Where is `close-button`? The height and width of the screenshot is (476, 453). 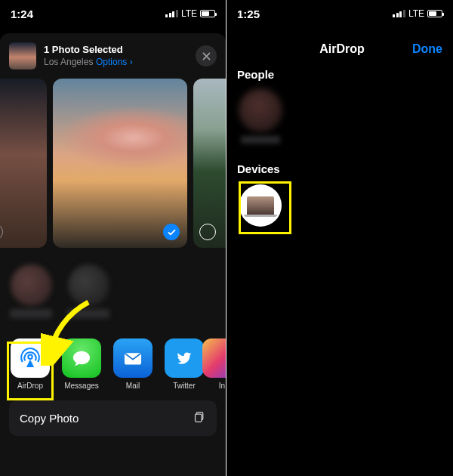
close-button is located at coordinates (206, 56).